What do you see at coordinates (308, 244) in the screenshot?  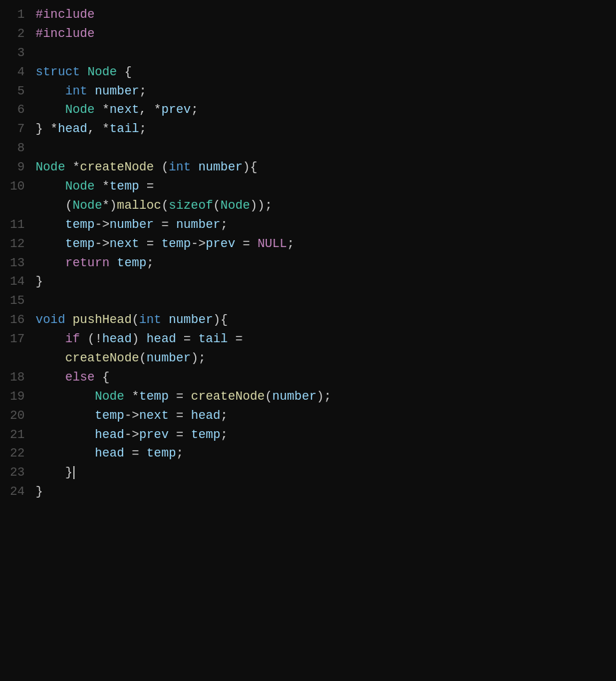 I see `code-line: 12 temp->next = temp->prev = NULL;` at bounding box center [308, 244].